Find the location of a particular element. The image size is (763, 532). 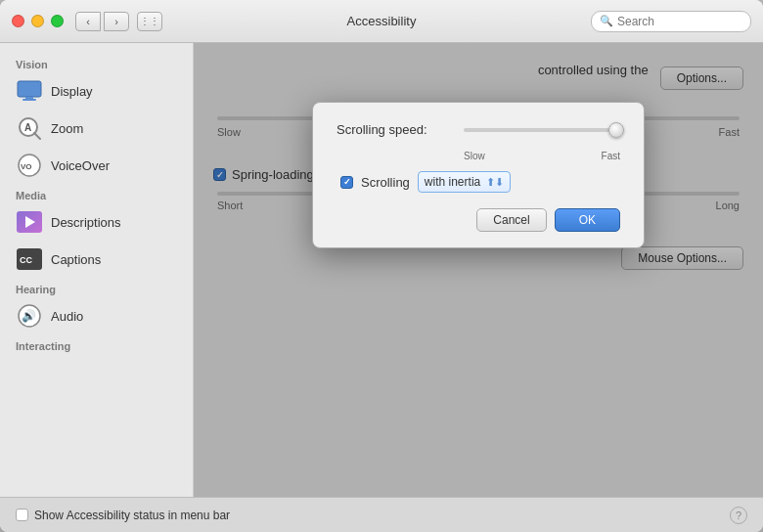

search-input is located at coordinates (680, 22).